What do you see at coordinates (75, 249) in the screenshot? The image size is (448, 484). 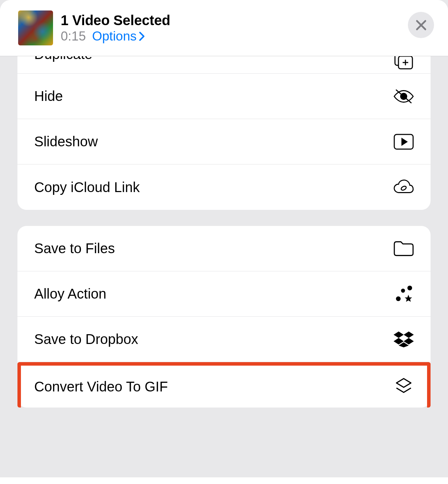 I see `action-label: Save to Files` at bounding box center [75, 249].